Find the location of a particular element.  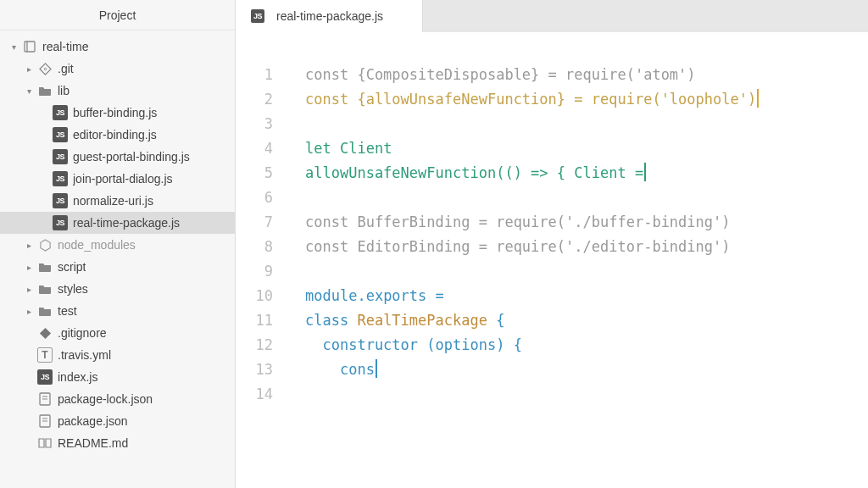

line-number: 12 is located at coordinates (254, 346).